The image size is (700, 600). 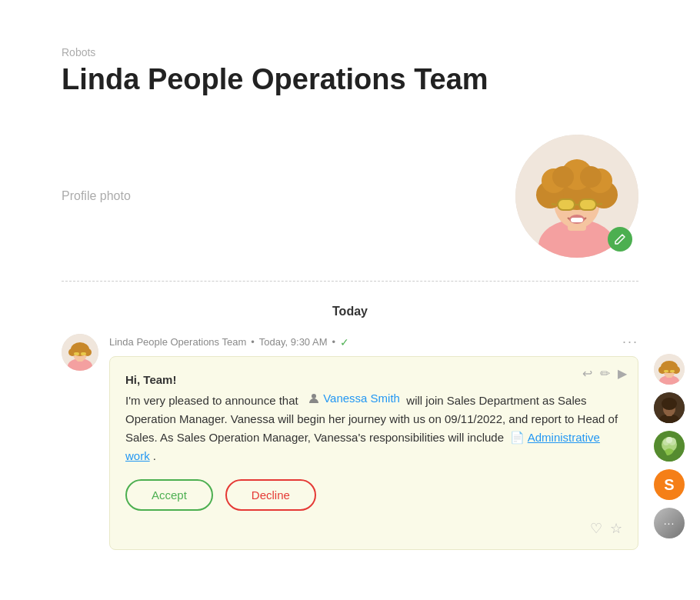 What do you see at coordinates (669, 485) in the screenshot?
I see `sidebar-avatar-4: S` at bounding box center [669, 485].